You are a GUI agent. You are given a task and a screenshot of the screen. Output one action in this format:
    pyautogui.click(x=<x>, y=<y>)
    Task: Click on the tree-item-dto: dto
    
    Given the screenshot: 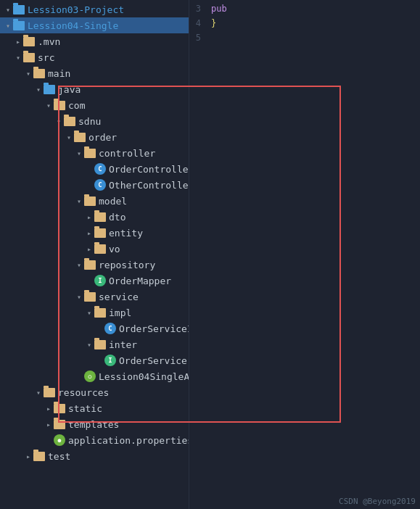 What is the action you would take?
    pyautogui.click(x=94, y=217)
    